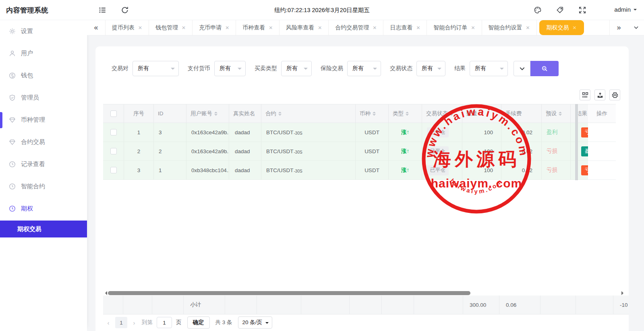 The width and height of the screenshot is (644, 331). Describe the element at coordinates (522, 170) in the screenshot. I see `cell-fee: 0.02` at that location.